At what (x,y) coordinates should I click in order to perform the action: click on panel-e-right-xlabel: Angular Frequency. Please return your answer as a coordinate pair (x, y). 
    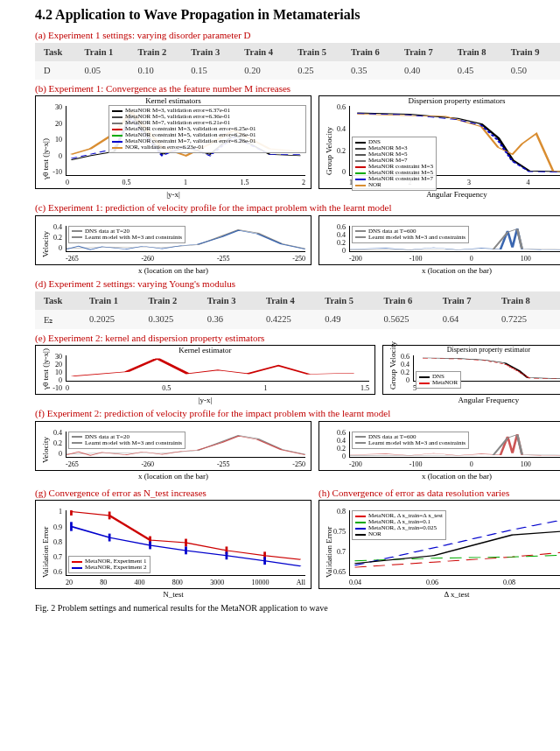
    Looking at the image, I should click on (471, 400).